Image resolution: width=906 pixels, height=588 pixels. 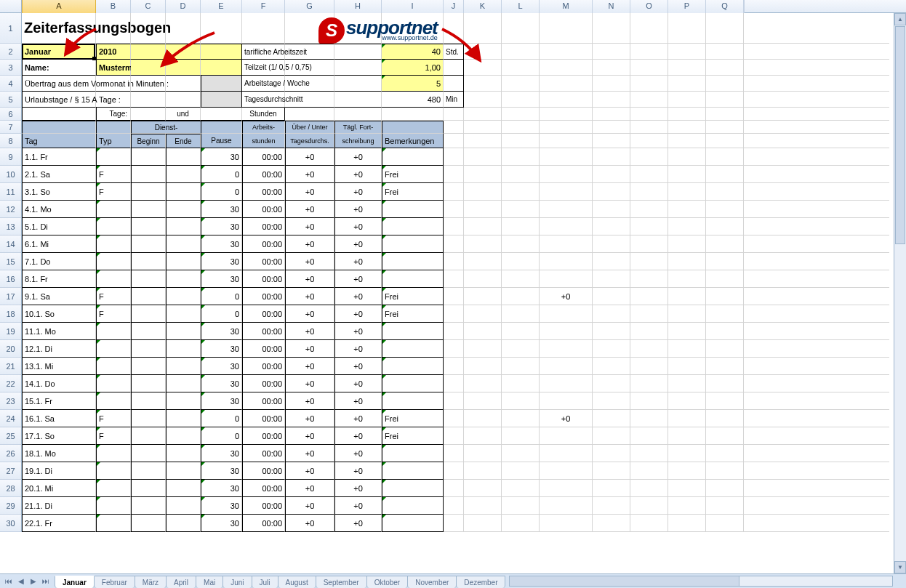 What do you see at coordinates (454, 100) in the screenshot?
I see `tagesdurch-unit-cell: Min` at bounding box center [454, 100].